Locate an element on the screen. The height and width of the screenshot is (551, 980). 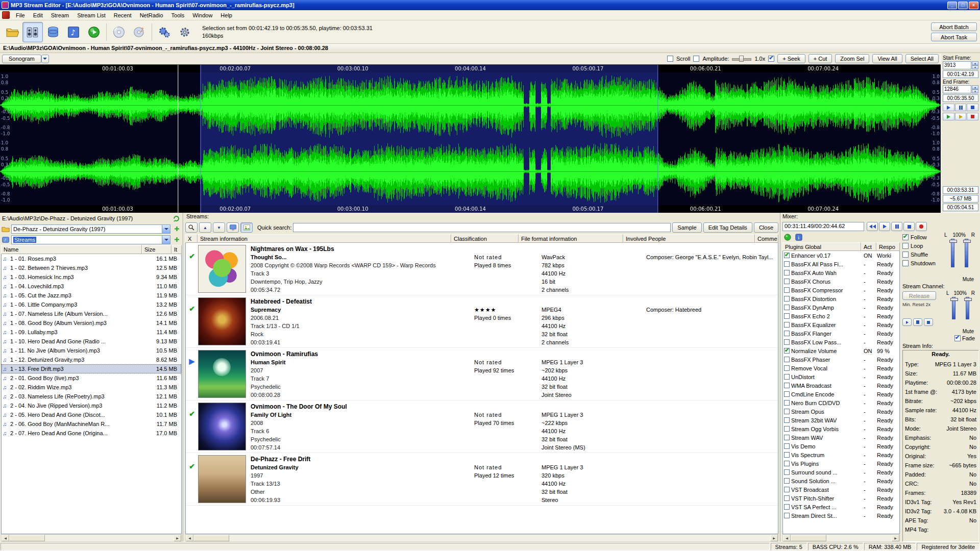
plugin-row: BassFX All Pass Fi... - Ready is located at coordinates (841, 264).